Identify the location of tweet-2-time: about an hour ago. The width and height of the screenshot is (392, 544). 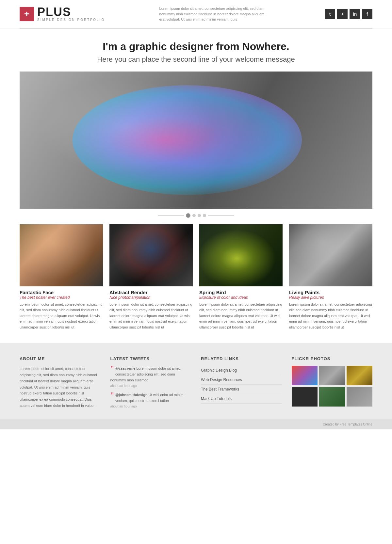
(151, 406).